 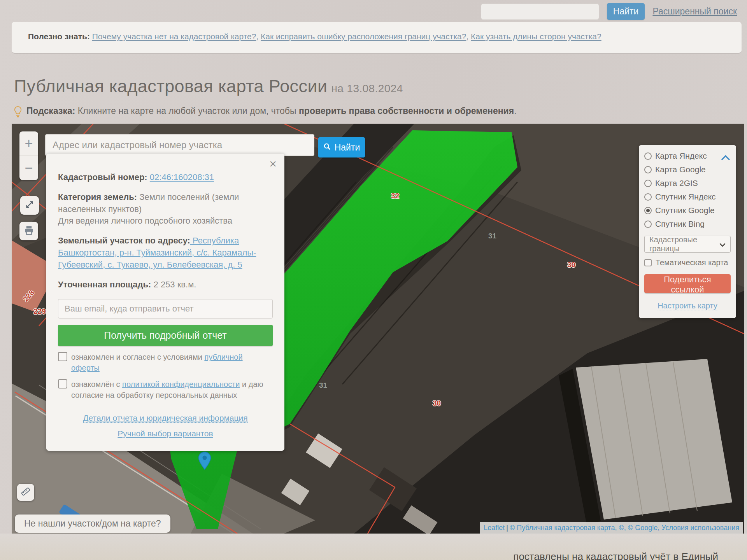 I want to click on category-row: Категория земель: Земли поселений (земли…, so click(x=165, y=209).